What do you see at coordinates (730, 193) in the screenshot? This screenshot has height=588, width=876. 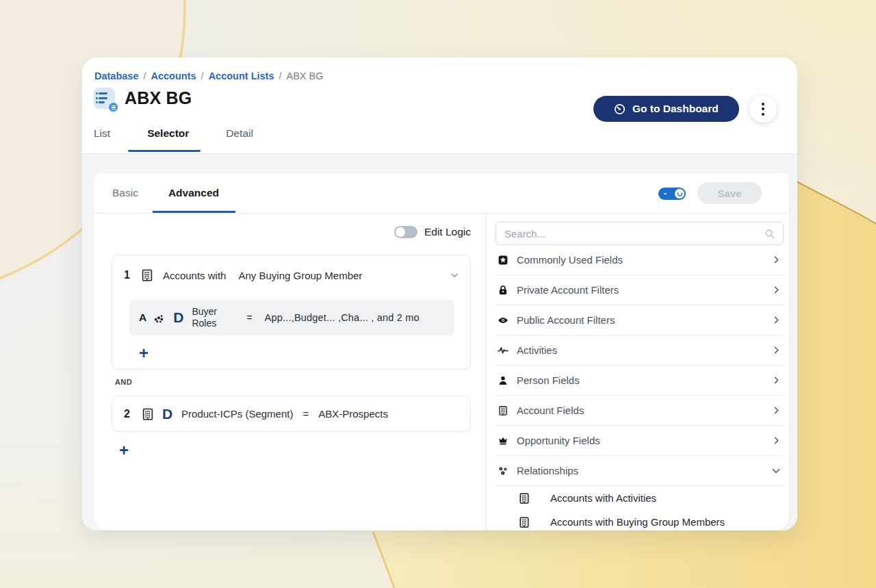 I see `save-button: Save` at bounding box center [730, 193].